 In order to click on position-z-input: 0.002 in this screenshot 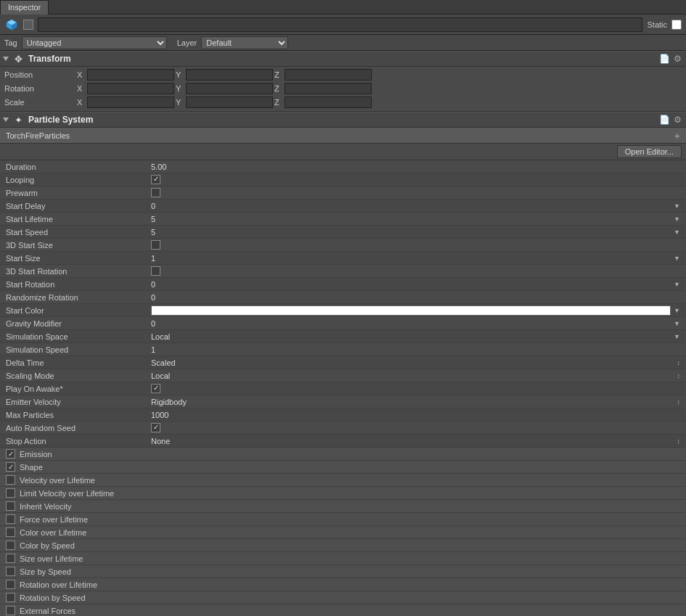, I will do `click(328, 75)`.